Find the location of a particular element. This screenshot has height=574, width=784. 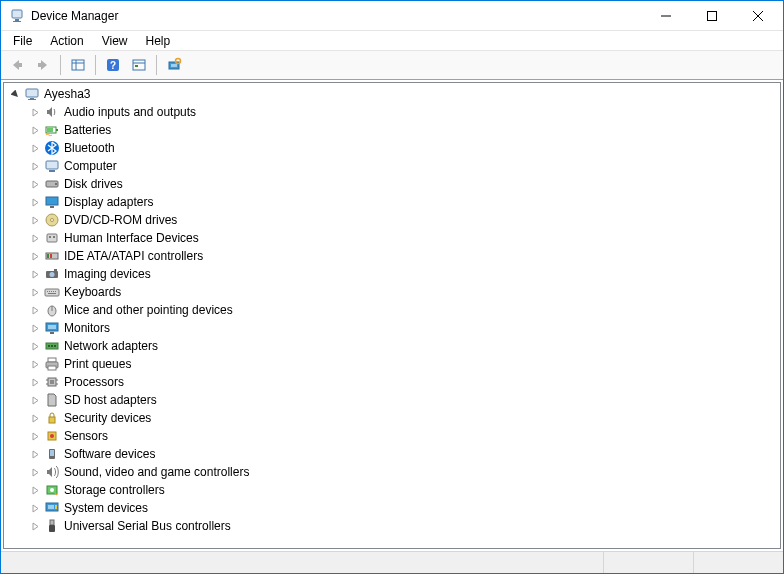

toolbar-console-tree-button is located at coordinates (78, 65).